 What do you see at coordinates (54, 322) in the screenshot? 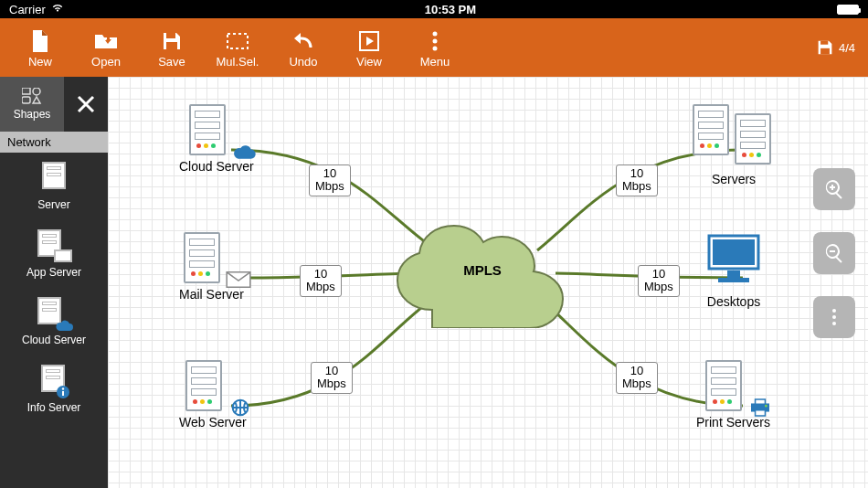
I see `palette-cloud-server: Cloud Server` at bounding box center [54, 322].